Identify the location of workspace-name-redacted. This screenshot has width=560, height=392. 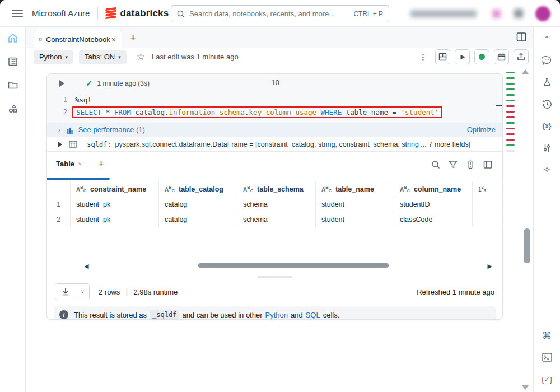
(444, 13).